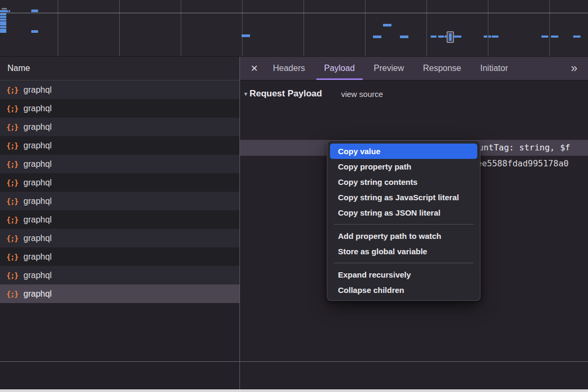 Image resolution: width=588 pixels, height=392 pixels. I want to click on menu-item-copy-value: Copy value, so click(404, 152).